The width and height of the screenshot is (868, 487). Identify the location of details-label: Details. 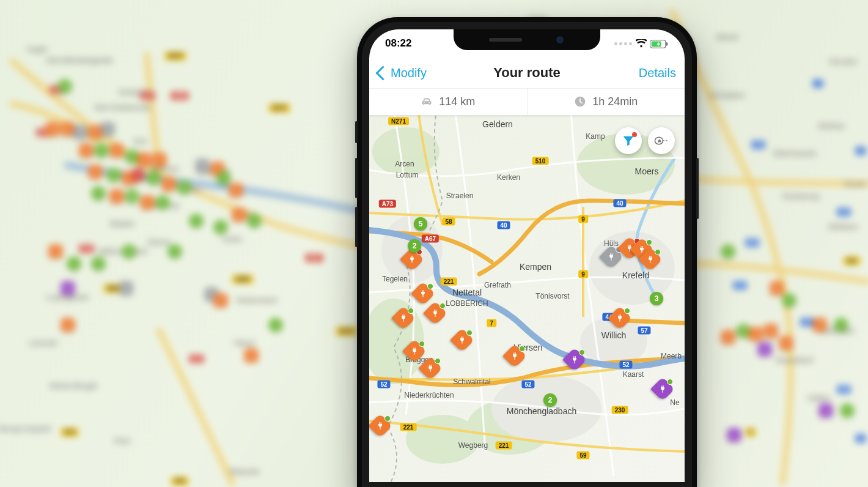
(658, 73).